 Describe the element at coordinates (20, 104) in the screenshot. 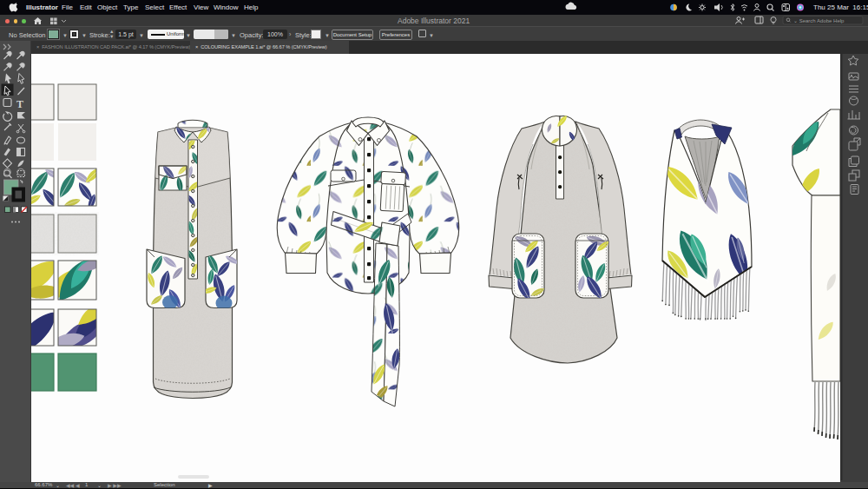

I see `svg-text: T` at that location.